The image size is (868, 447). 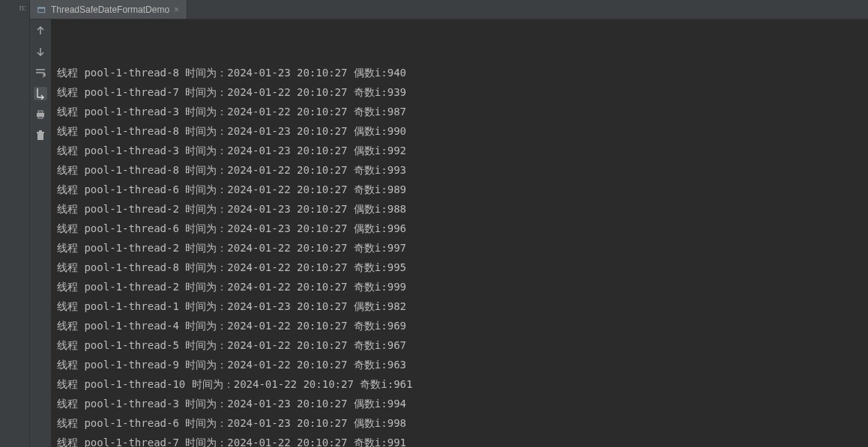 What do you see at coordinates (40, 234) in the screenshot?
I see `side-toolbar` at bounding box center [40, 234].